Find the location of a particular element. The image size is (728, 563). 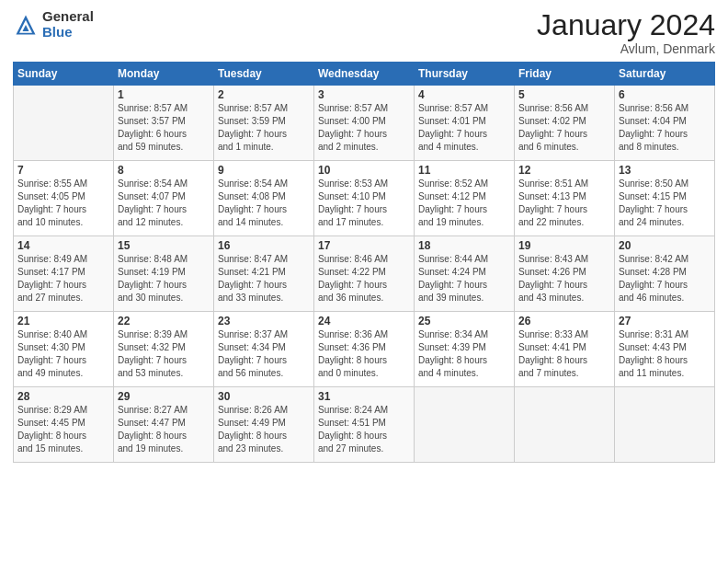

day-number: 15 is located at coordinates (164, 246).